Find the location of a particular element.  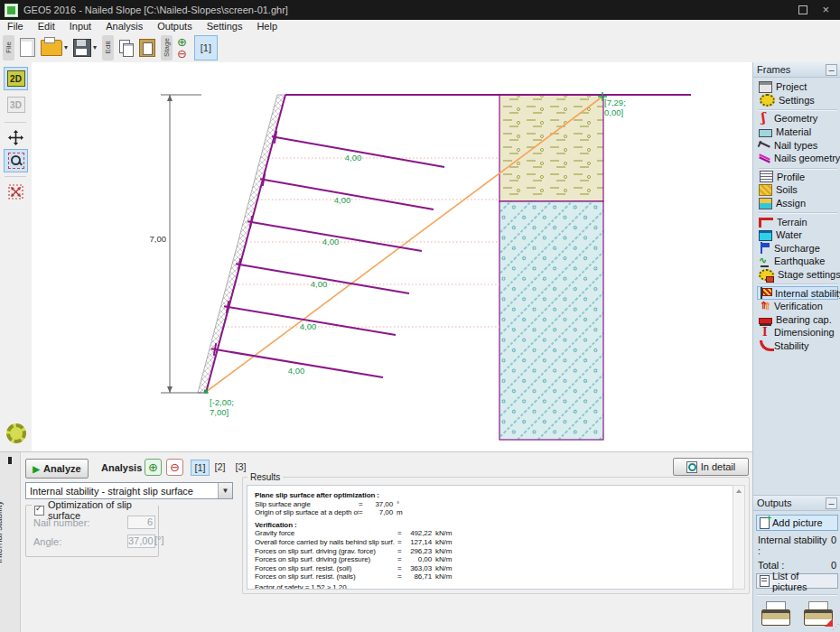

print-preview-button is located at coordinates (818, 614).